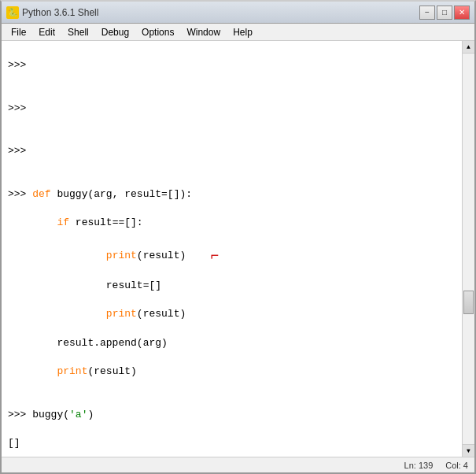 This screenshot has height=474, width=476. What do you see at coordinates (462, 13) in the screenshot?
I see `close-button: ✕` at bounding box center [462, 13].